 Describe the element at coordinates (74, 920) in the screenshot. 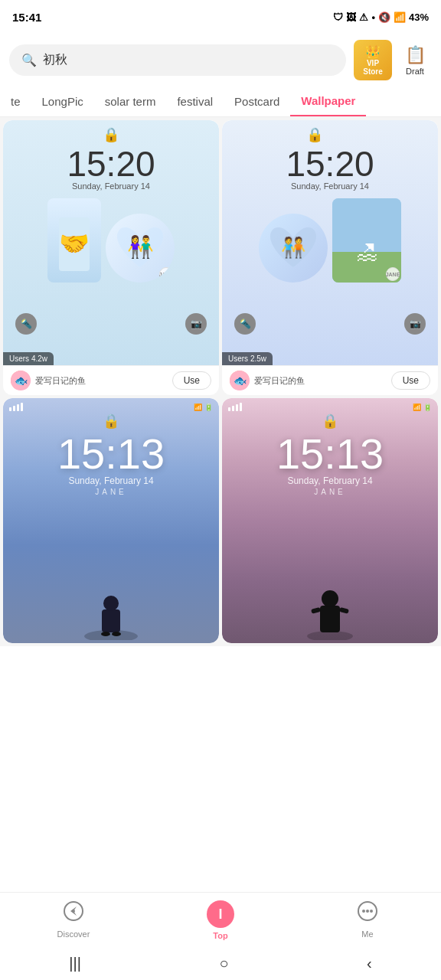

I see `nav-discover: Discover` at that location.